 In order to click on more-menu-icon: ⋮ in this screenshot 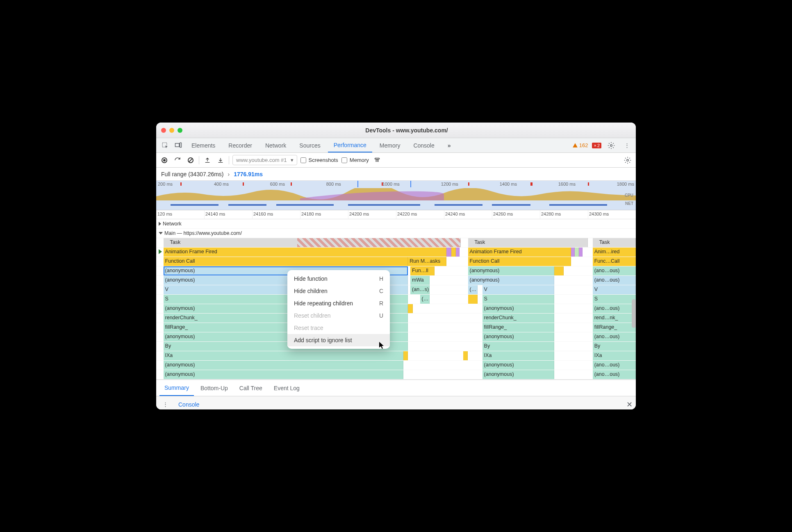, I will do `click(627, 146)`.